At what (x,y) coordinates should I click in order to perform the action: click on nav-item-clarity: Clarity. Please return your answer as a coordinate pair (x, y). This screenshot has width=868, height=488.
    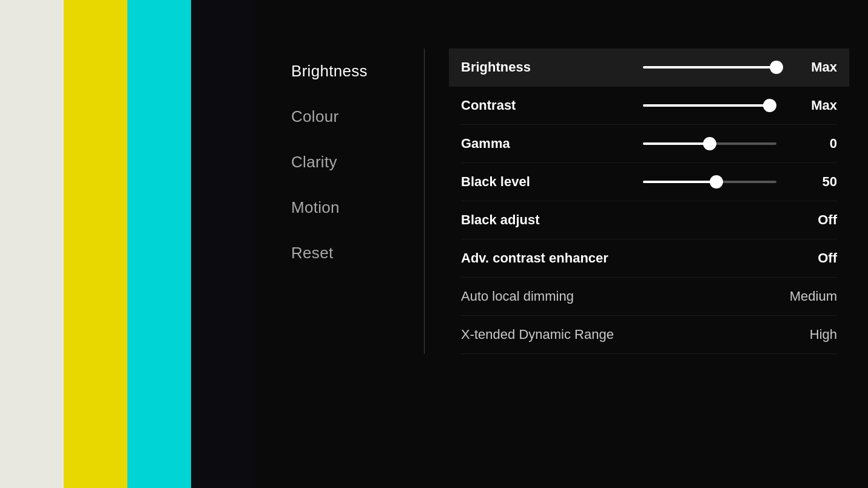
    Looking at the image, I should click on (348, 162).